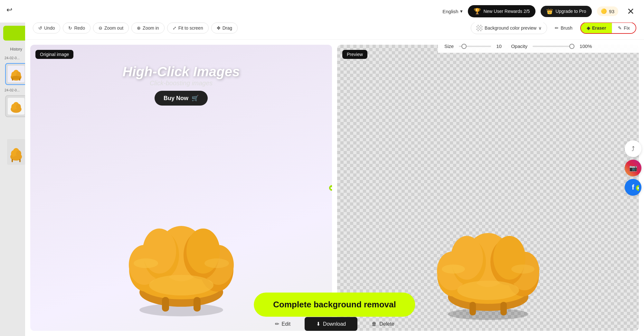 Image resolution: width=644 pixels, height=336 pixels. Describe the element at coordinates (50, 28) in the screenshot. I see `undo-label: Undo` at that location.